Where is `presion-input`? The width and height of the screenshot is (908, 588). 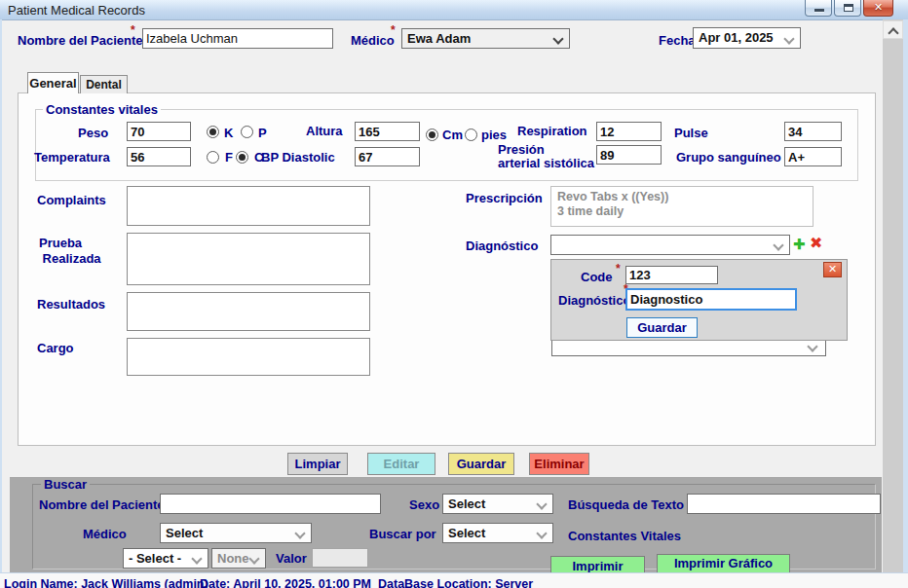
presion-input is located at coordinates (629, 155).